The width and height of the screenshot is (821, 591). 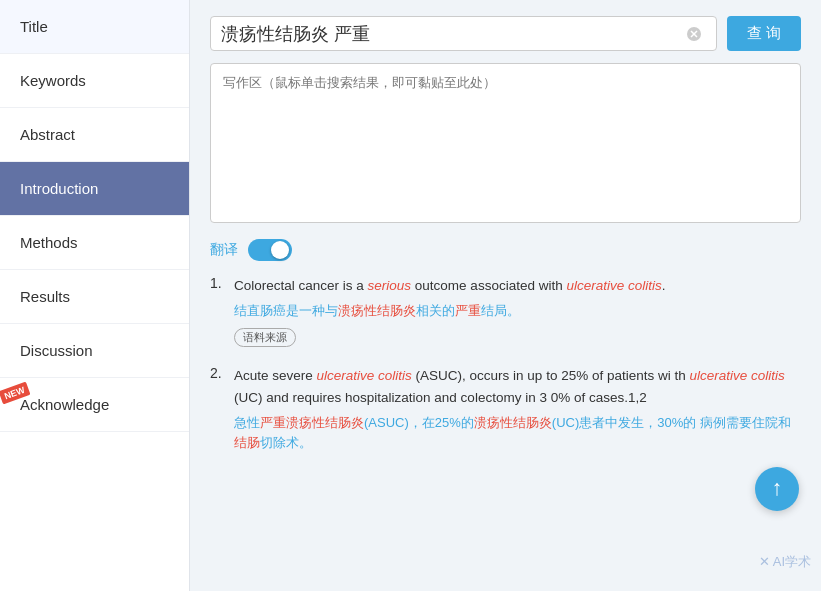 What do you see at coordinates (216, 283) in the screenshot?
I see `result-number: 1.` at bounding box center [216, 283].